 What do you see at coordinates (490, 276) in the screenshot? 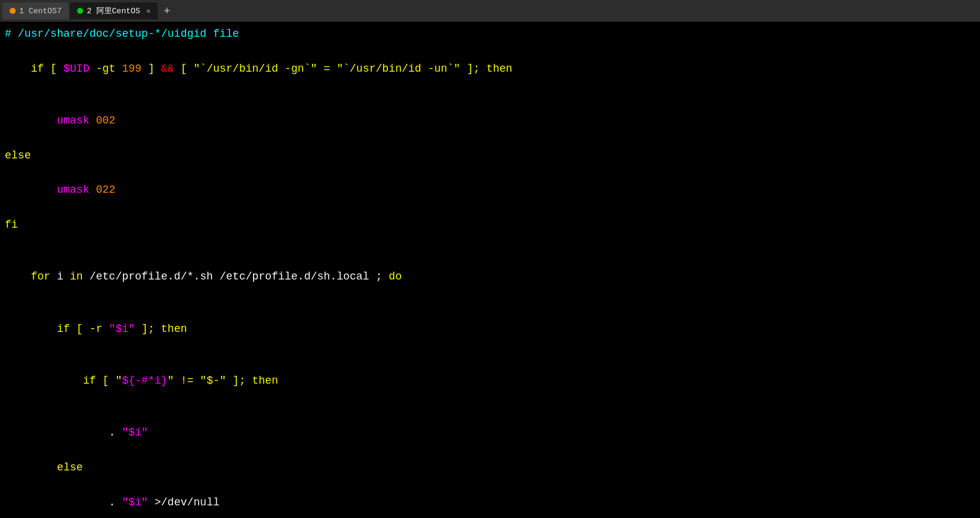
I see `line-8: for i in /etc/profile.d/*.sh /etc/profil…` at bounding box center [490, 276].